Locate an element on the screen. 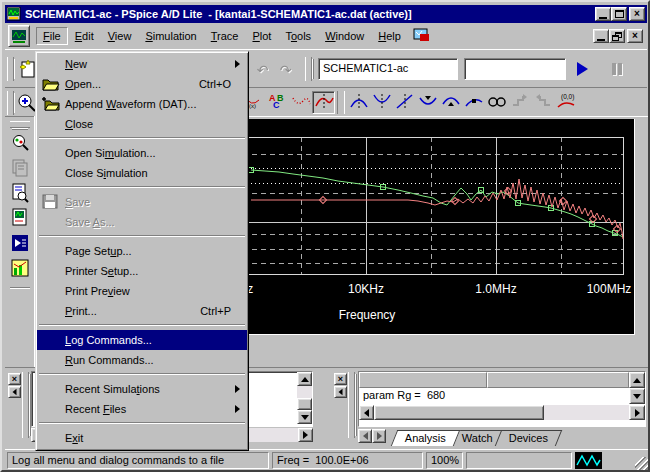 The height and width of the screenshot is (472, 650). toggle-cursor-button is located at coordinates (324, 102).